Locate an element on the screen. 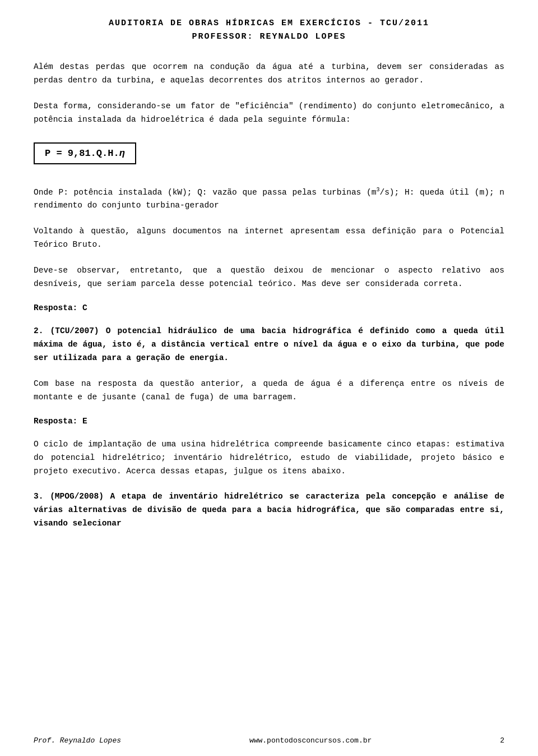 The height and width of the screenshot is (756, 538). q2-section: 2. (TCU/2007) O potencial hidráulico de … is located at coordinates (269, 345).